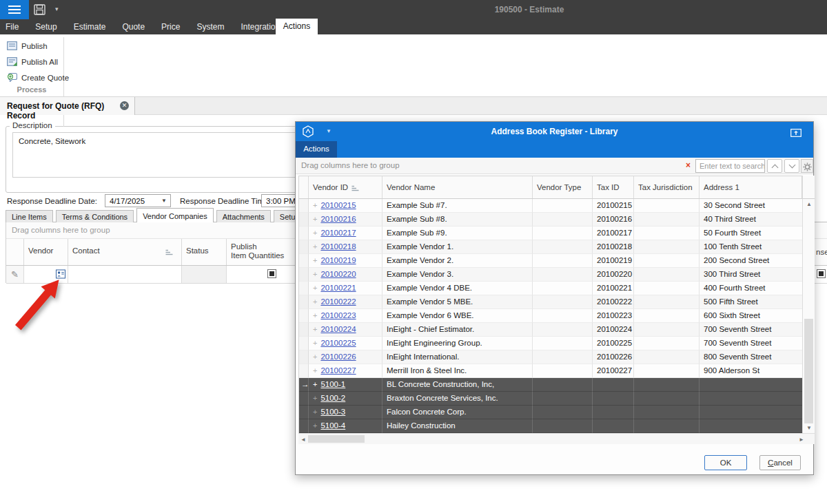 The height and width of the screenshot is (504, 827). Describe the element at coordinates (336, 439) in the screenshot. I see `horizontal-scrollbar-thumb` at that location.